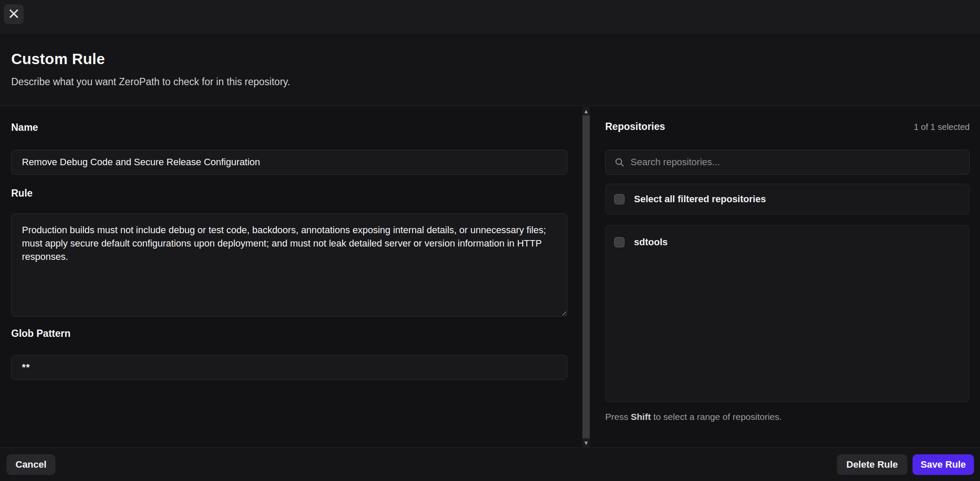  Describe the element at coordinates (787, 237) in the screenshot. I see `repository-row: sdtools` at that location.